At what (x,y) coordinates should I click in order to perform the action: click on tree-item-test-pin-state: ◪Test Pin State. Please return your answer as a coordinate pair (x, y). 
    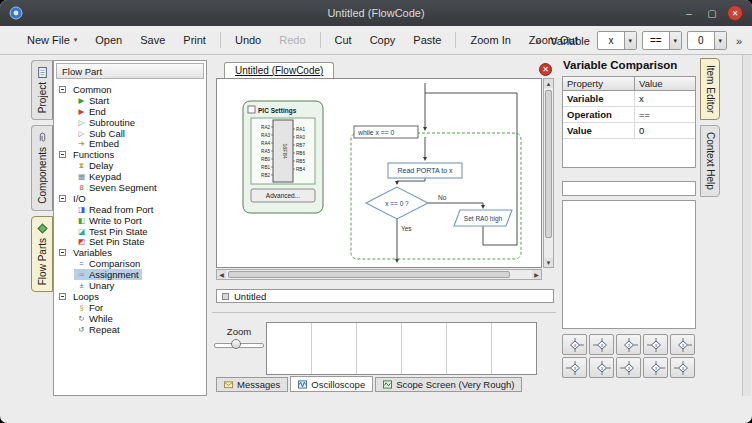
    Looking at the image, I should click on (132, 232).